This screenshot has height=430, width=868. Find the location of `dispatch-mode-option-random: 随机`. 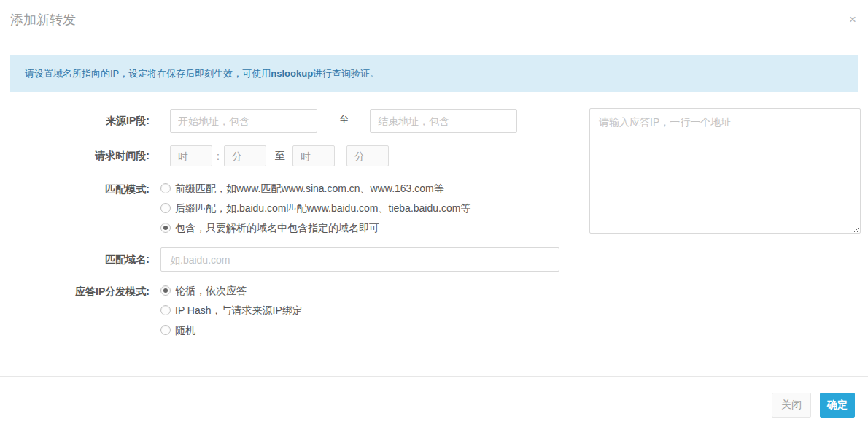

dispatch-mode-option-random: 随机 is located at coordinates (232, 330).